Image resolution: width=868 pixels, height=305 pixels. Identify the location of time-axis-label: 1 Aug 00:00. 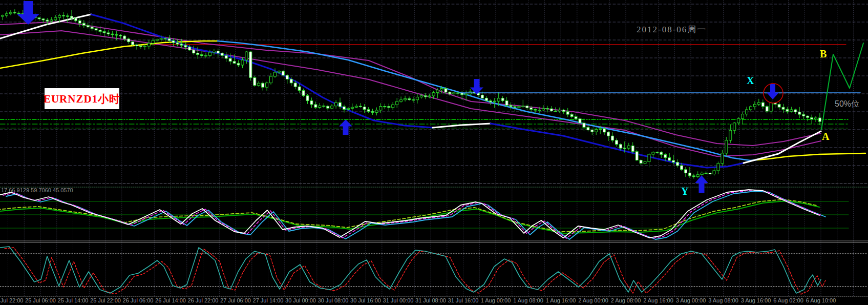
(496, 300).